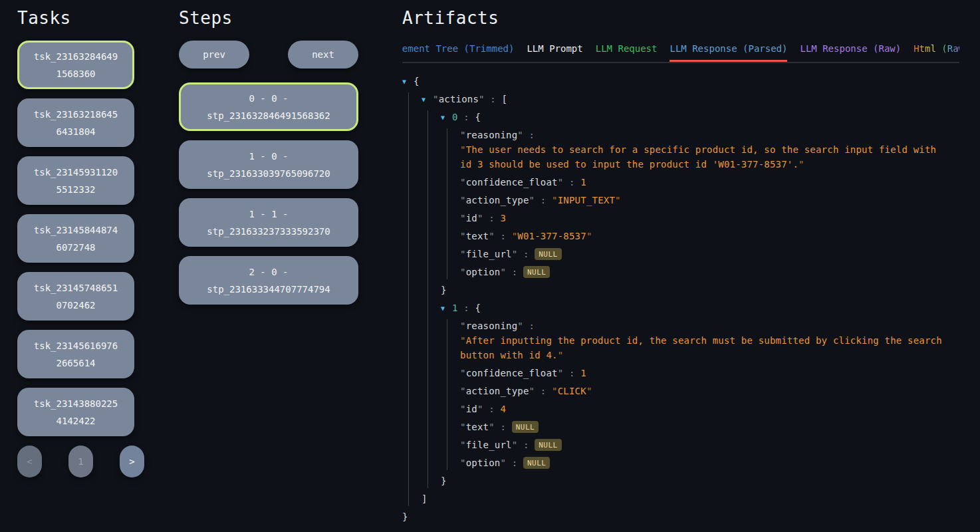 This screenshot has width=980, height=532. Describe the element at coordinates (76, 412) in the screenshot. I see `task-item-6: tsk_231438802254142422` at that location.